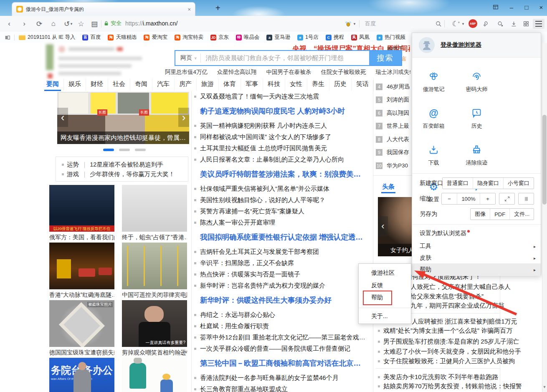  What do you see at coordinates (281, 326) in the screenshot?
I see `headline-link: 杜庭斌：用生命履行职责` at bounding box center [281, 326].